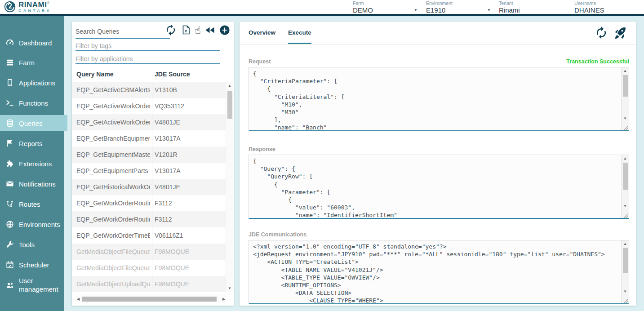 This screenshot has width=644, height=311. What do you see at coordinates (37, 83) in the screenshot?
I see `sidebar-item-label: Applications` at bounding box center [37, 83].